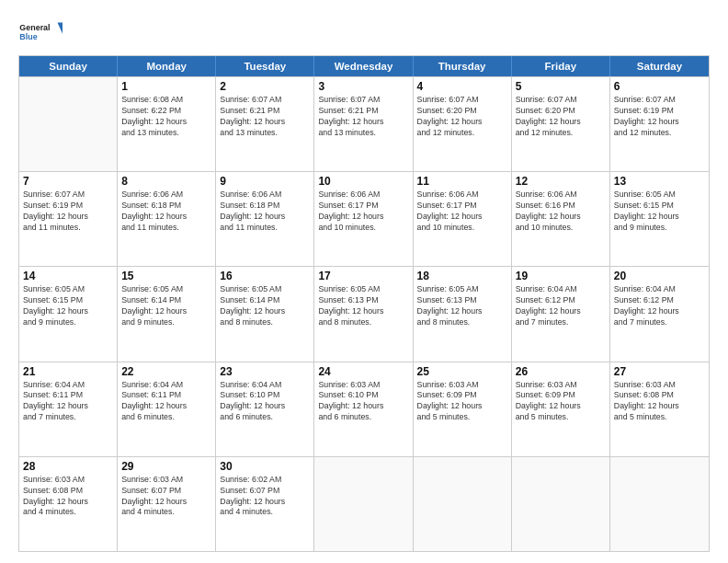  I want to click on day-cell-19: 19Sunrise: 6:04 AMSunset: 6:12 PMDayligh…, so click(561, 314).